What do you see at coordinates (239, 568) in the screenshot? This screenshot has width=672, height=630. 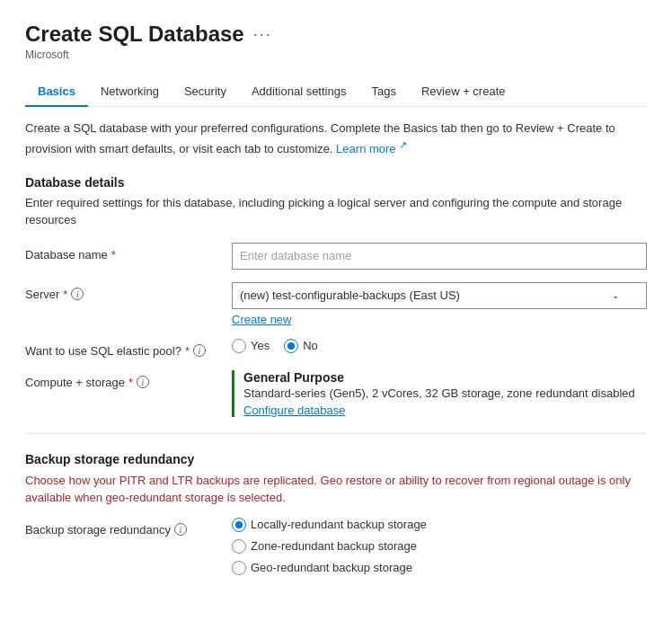 I see `backup-geo-redundant-radio` at bounding box center [239, 568].